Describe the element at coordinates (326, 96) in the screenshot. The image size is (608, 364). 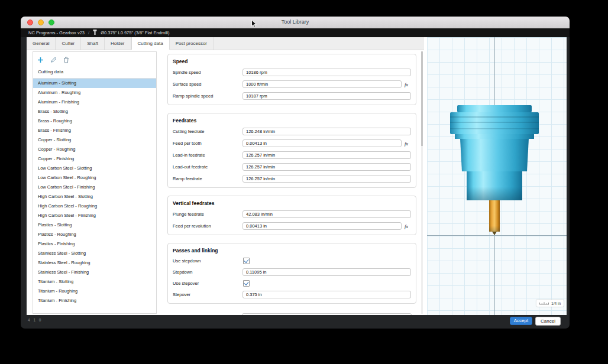
I see `ramp-spindle-speed-input` at that location.